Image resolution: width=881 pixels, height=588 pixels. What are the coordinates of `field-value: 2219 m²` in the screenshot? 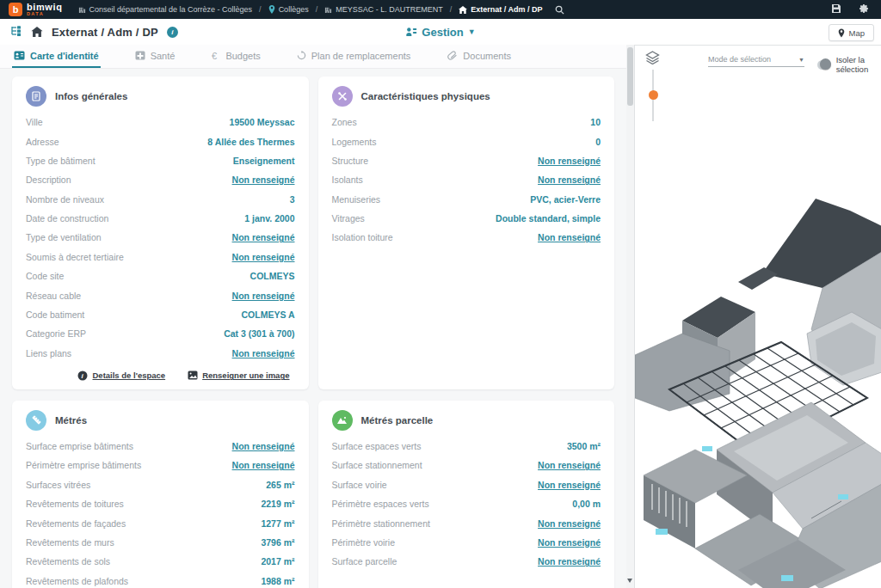 It's located at (277, 504).